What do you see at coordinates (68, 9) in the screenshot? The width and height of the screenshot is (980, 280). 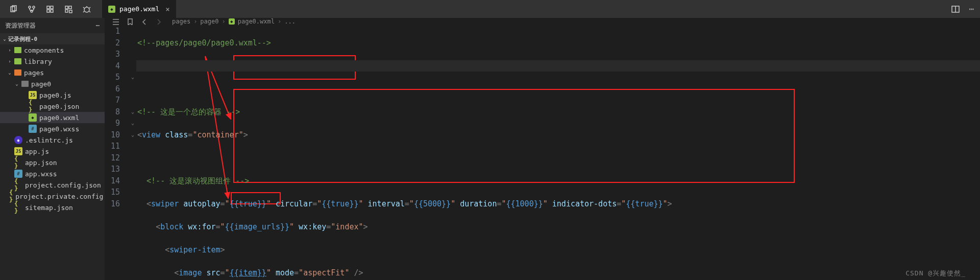 I see `extensions-icon` at bounding box center [68, 9].